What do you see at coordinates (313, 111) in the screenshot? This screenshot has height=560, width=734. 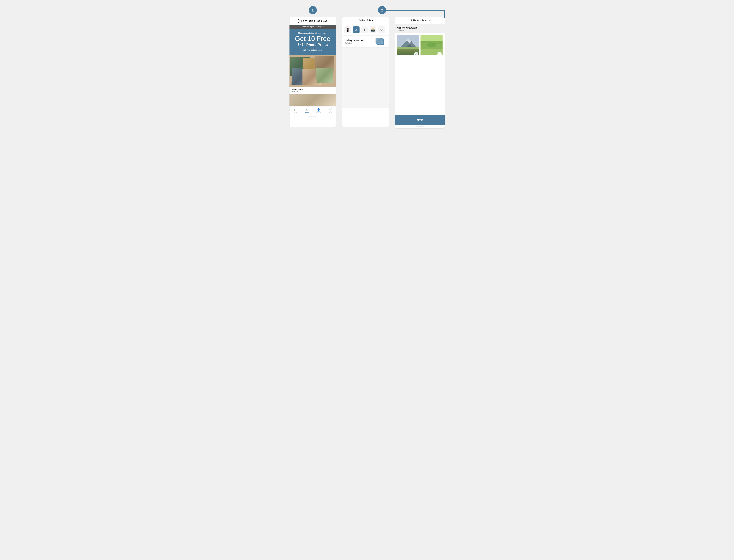 I see `bottom-nav: ⊡ Photos ⌂ Home 👤 Account 🛒 Cart` at bounding box center [313, 111].